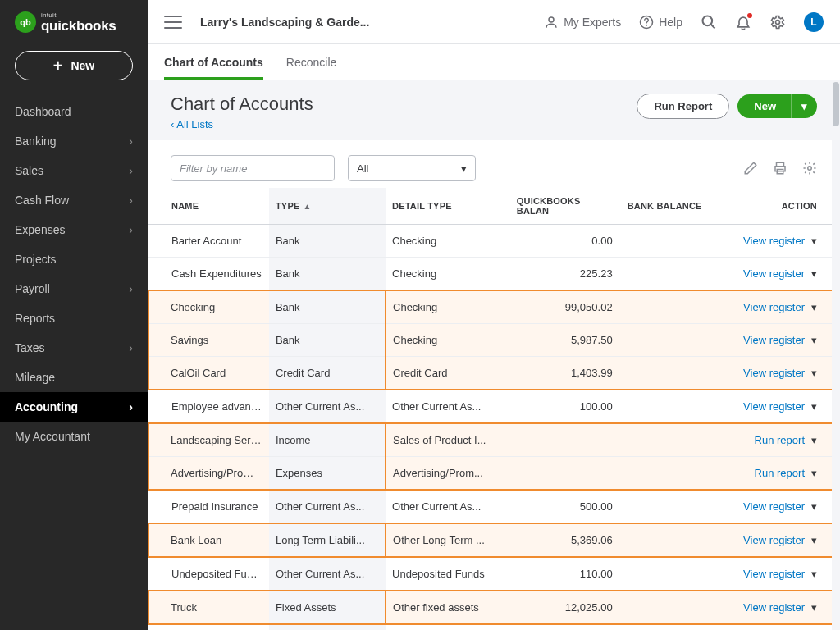 Image resolution: width=840 pixels, height=630 pixels. I want to click on sidebar-item-accounting: Accounting›, so click(74, 407).